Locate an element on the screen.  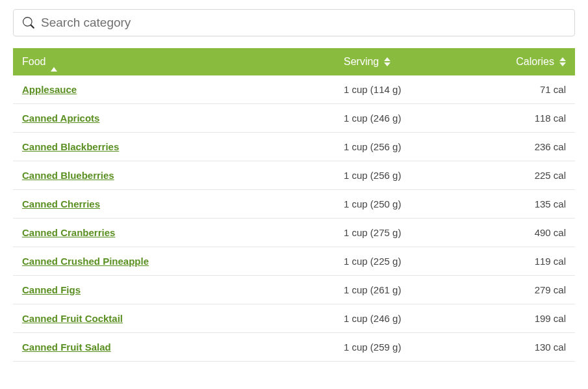
food-link: Canned Cranberries is located at coordinates (69, 233).